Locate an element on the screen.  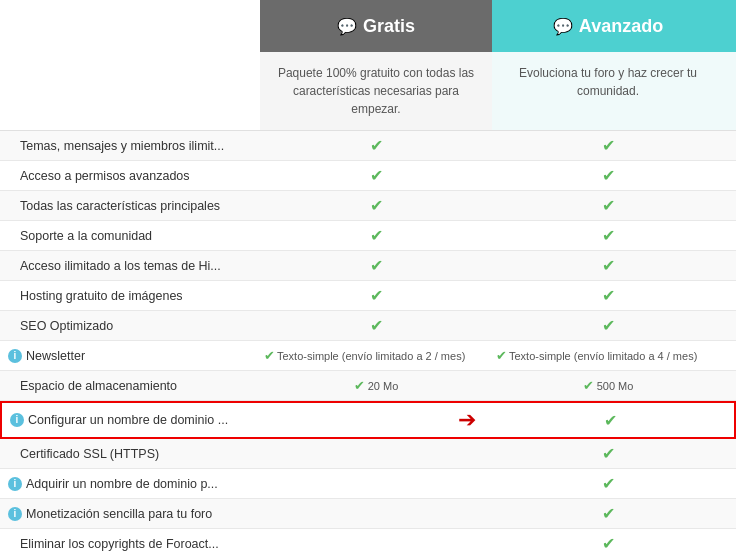
feature-label-monetization: i Monetización sencilla para tu foro is located at coordinates (130, 514).